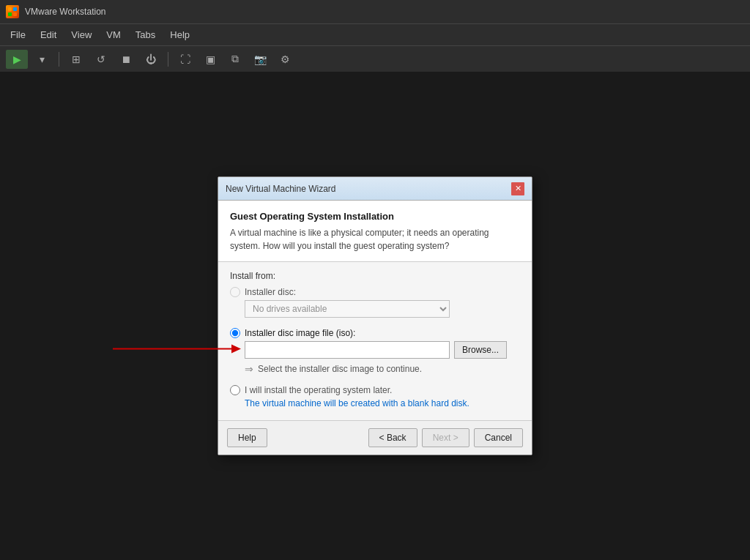 The width and height of the screenshot is (750, 560). Describe the element at coordinates (498, 438) in the screenshot. I see `cancel-button: Cancel` at that location.